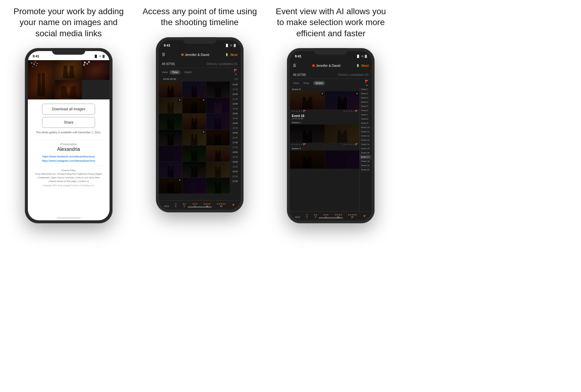  Describe the element at coordinates (366, 161) in the screenshot. I see `event-item-18: Event 18` at that location.